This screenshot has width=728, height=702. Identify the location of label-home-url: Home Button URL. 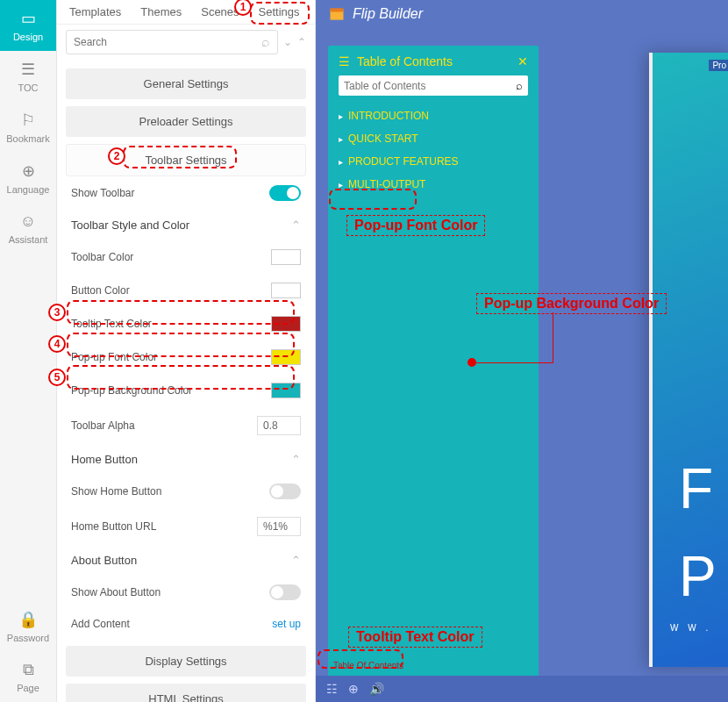
(114, 526).